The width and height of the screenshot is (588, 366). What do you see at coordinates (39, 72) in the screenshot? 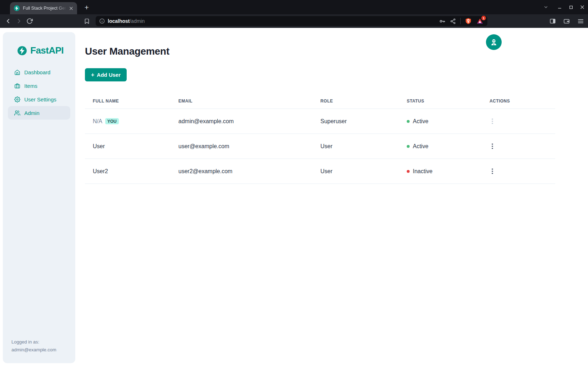
I see `sidebar-item-dashboard: Dashboard` at bounding box center [39, 72].